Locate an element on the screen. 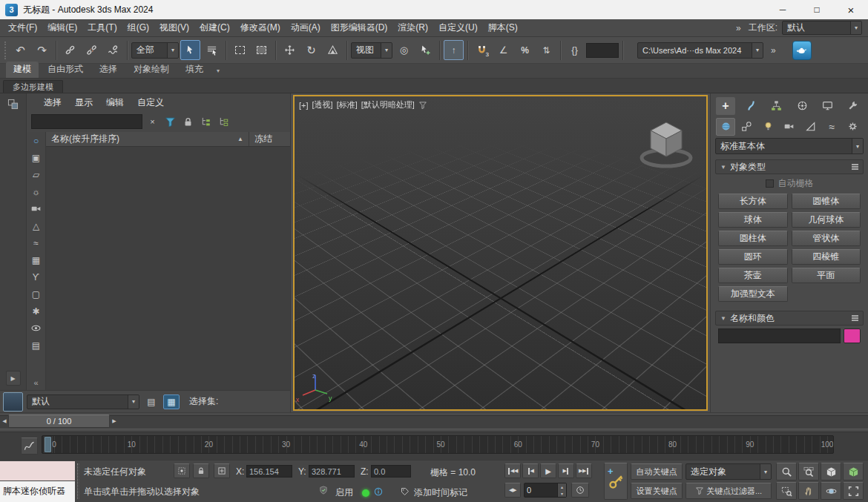  toolbar-overflow-icon: » is located at coordinates (773, 50).